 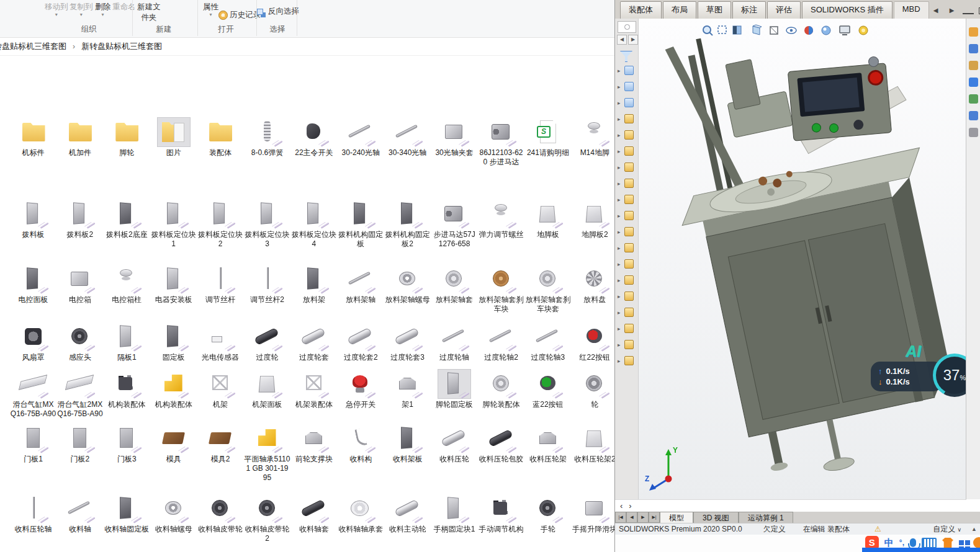 What do you see at coordinates (34, 47) in the screenshot?
I see `breadcrumb-parent: 转盘贴标机三维套图` at bounding box center [34, 47].